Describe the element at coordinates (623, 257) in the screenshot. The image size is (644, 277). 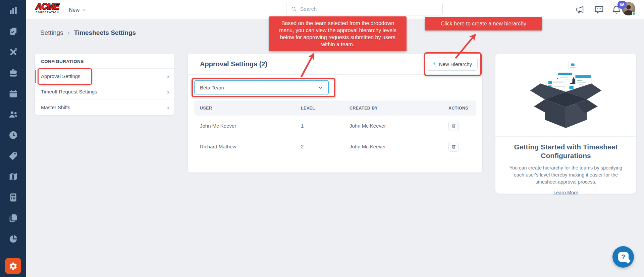
I see `help-button: ?` at that location.